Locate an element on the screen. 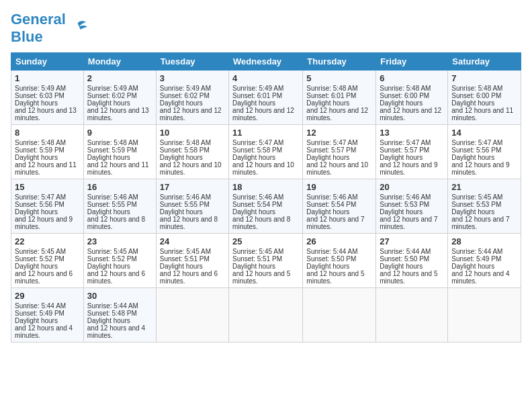 The height and width of the screenshot is (411, 532). day-number: 8 is located at coordinates (47, 133).